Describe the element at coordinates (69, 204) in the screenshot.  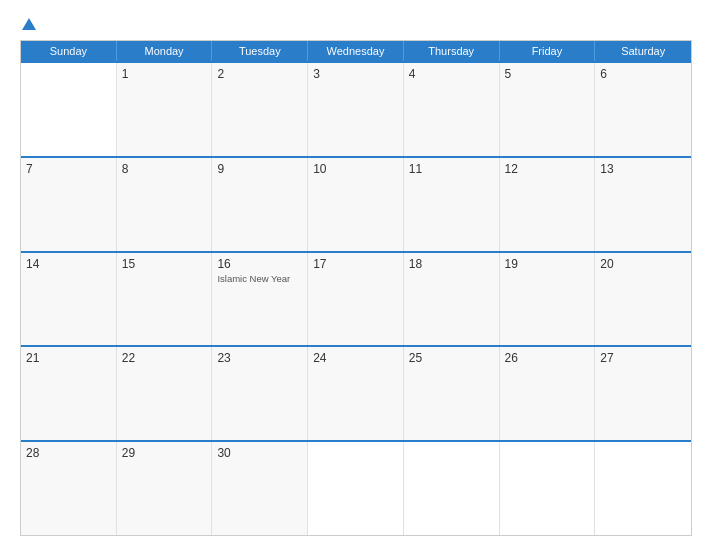
I see `day-cell: 7` at that location.